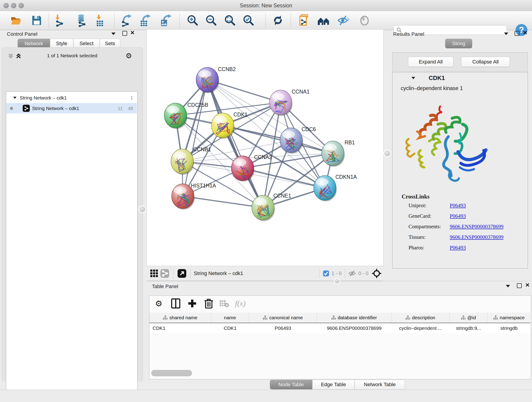  Describe the element at coordinates (509, 318) in the screenshot. I see `column-header-namespace: namespace` at that location.